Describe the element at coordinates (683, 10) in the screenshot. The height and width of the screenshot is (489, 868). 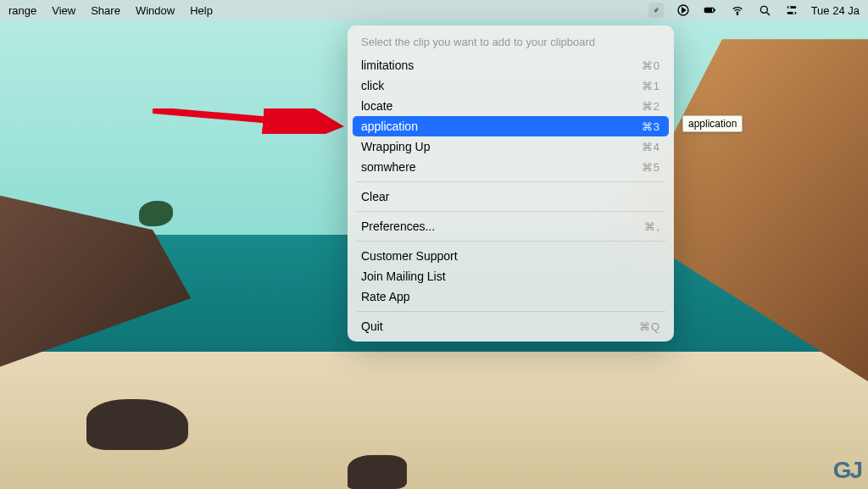
I see `play-circle-icon` at that location.